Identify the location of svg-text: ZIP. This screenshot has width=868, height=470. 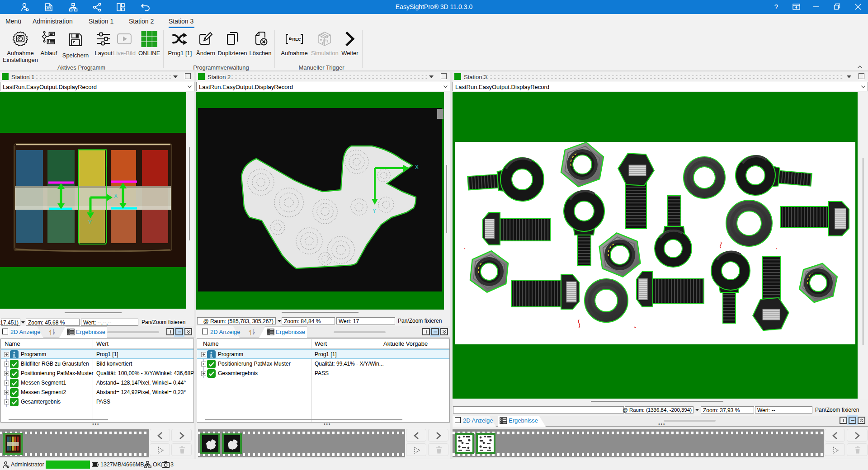
(48, 8).